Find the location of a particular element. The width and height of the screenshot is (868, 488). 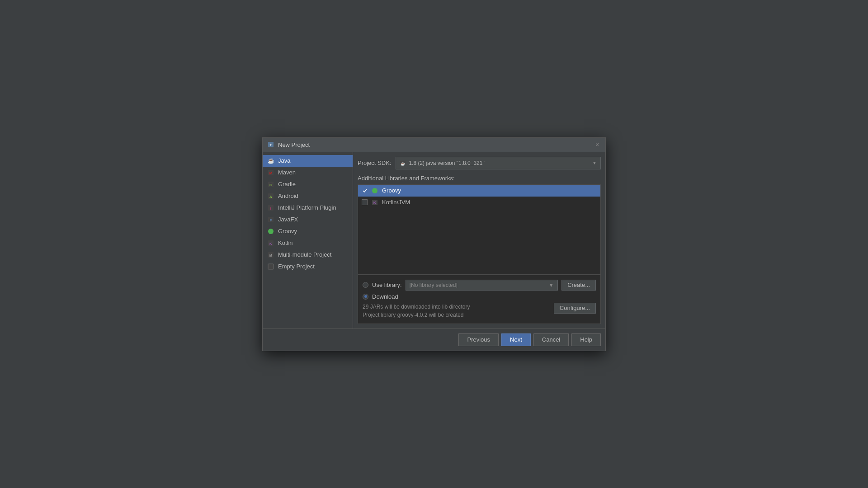

kotlin-checkbox is located at coordinates (364, 202).